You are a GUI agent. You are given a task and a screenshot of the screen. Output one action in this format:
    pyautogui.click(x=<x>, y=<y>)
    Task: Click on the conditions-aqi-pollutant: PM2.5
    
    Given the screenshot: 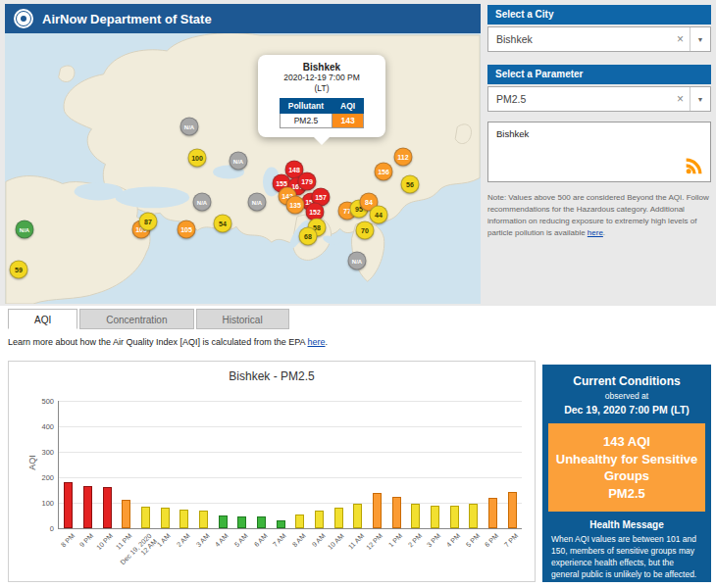 What is the action you would take?
    pyautogui.click(x=627, y=494)
    